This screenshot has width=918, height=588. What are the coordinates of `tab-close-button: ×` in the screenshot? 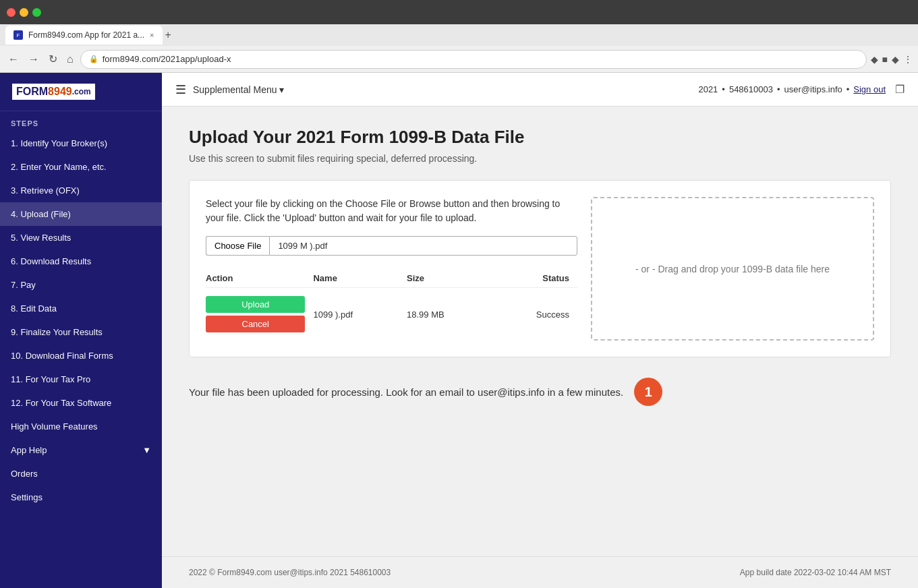 It's located at (152, 35).